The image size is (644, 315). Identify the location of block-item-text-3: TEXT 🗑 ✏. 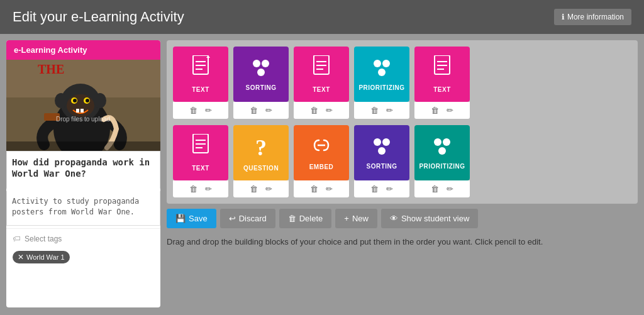
(442, 83).